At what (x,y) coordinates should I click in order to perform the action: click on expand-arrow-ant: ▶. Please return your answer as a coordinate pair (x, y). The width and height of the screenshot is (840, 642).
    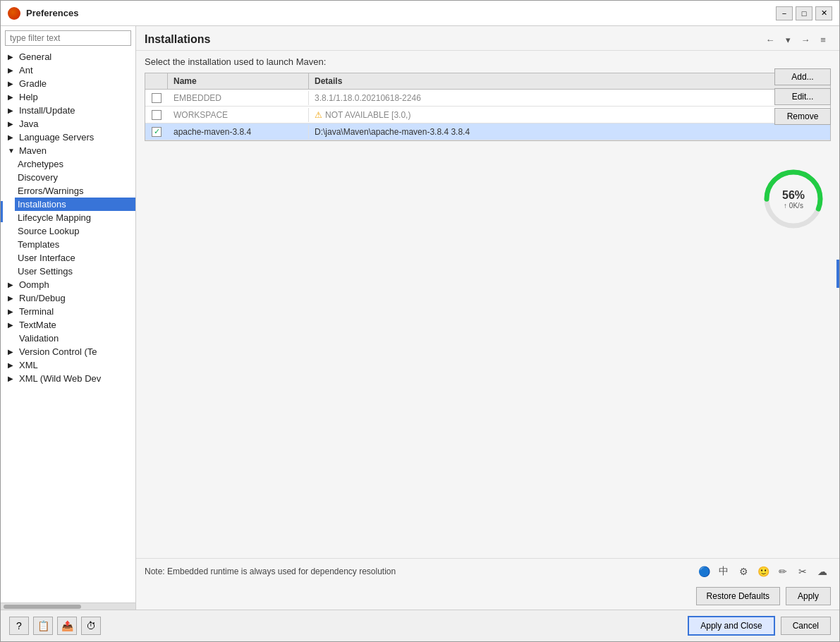
    Looking at the image, I should click on (12, 71).